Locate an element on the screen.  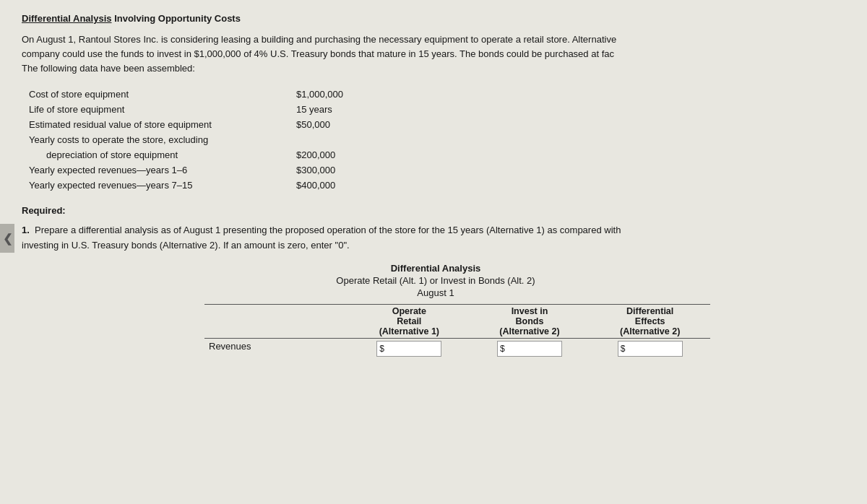
data-row-4: depreciation of store equipment $200,000 is located at coordinates (439, 155).